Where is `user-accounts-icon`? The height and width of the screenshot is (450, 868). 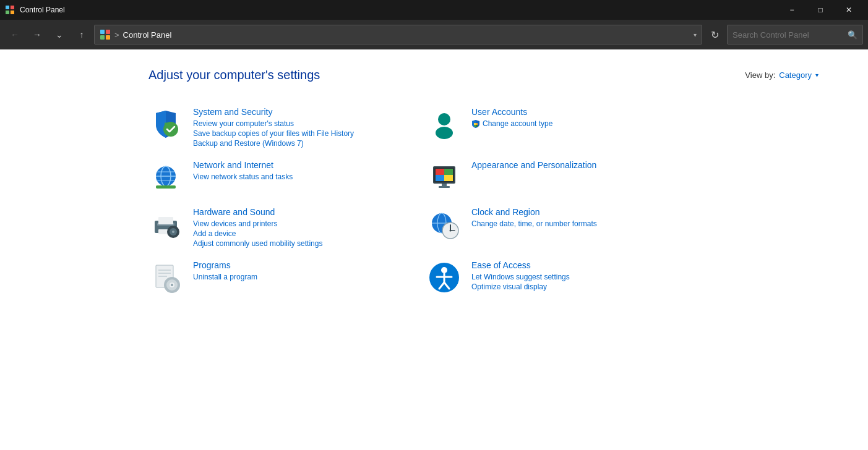 user-accounts-icon is located at coordinates (444, 124).